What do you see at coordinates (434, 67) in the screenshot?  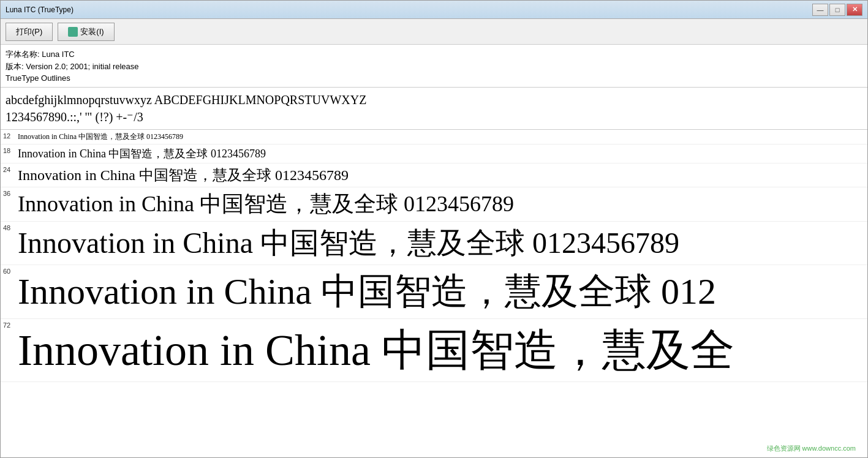 I see `version-line: 版本: Version 2.0; 2001; initial release` at bounding box center [434, 67].